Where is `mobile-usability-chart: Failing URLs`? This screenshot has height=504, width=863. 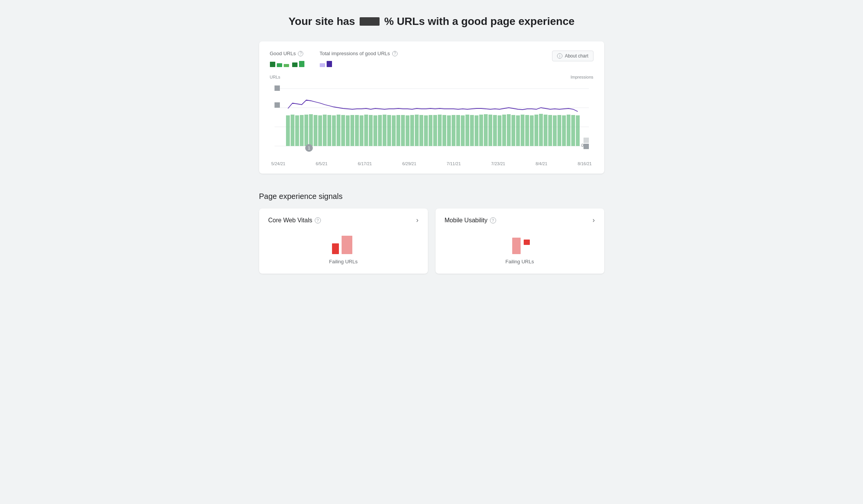 mobile-usability-chart: Failing URLs is located at coordinates (520, 248).